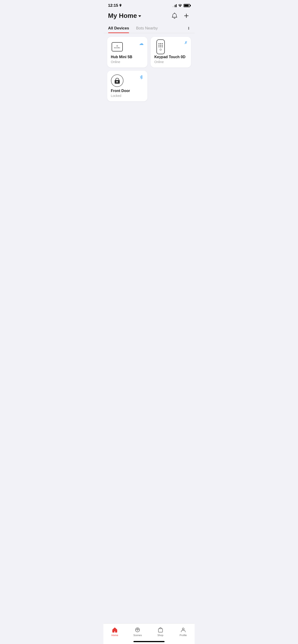 This screenshot has height=644, width=298. What do you see at coordinates (149, 69) in the screenshot?
I see `devices-grid: SwitchBot ☁ Hub Mini 5B Online` at bounding box center [149, 69].